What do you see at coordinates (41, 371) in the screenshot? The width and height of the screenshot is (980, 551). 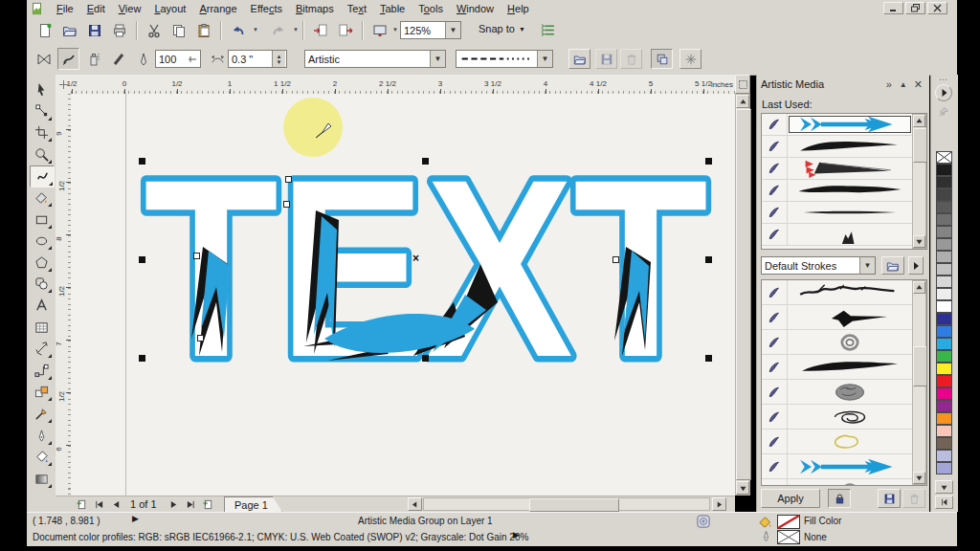 I see `tool-connector` at bounding box center [41, 371].